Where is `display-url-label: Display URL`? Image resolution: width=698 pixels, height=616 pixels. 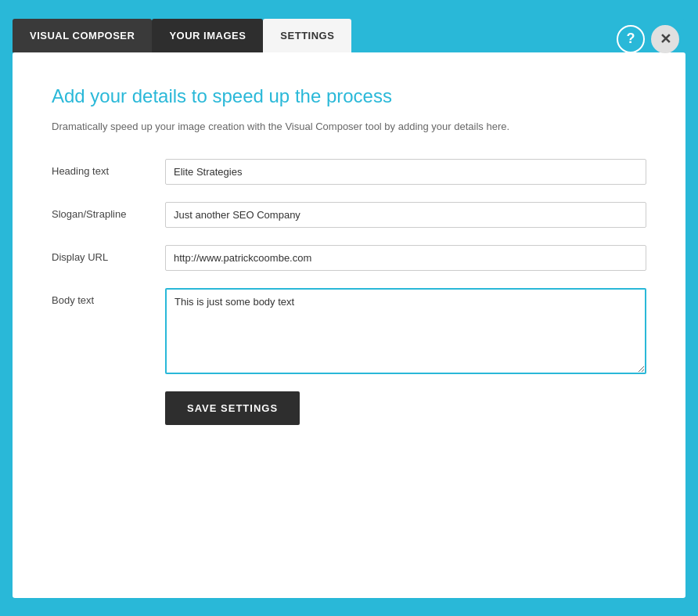
display-url-label: Display URL is located at coordinates (108, 254).